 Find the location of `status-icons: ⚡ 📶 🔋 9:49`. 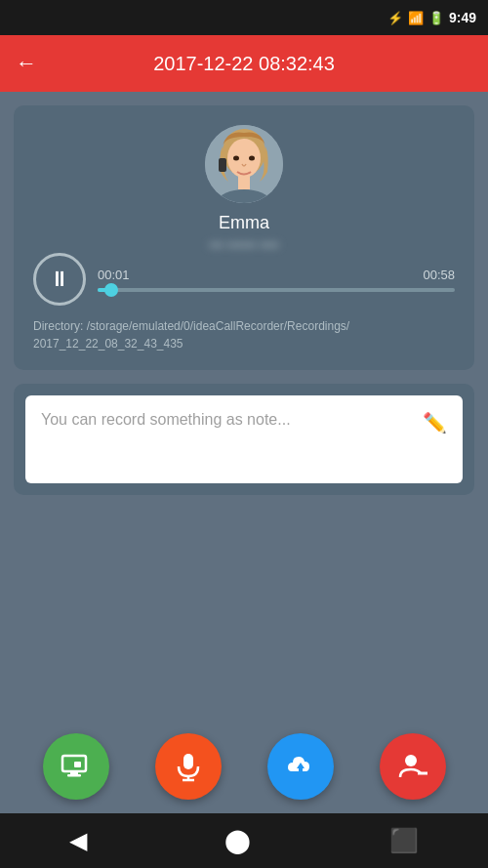

status-icons: ⚡ 📶 🔋 9:49 is located at coordinates (431, 18).